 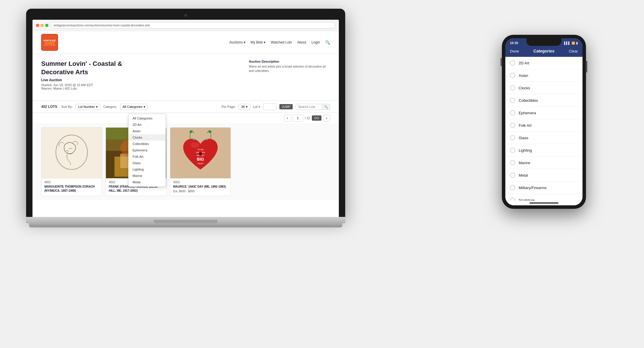 What do you see at coordinates (544, 163) in the screenshot?
I see `phone-category-marine: Marine` at bounding box center [544, 163].